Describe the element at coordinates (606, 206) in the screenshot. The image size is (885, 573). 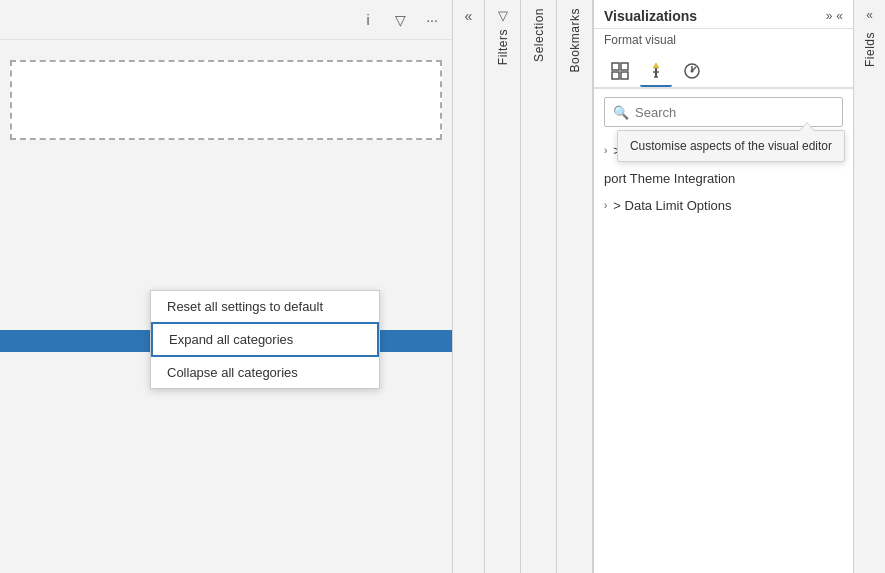
I see `data-limit-chevron: ›` at that location.